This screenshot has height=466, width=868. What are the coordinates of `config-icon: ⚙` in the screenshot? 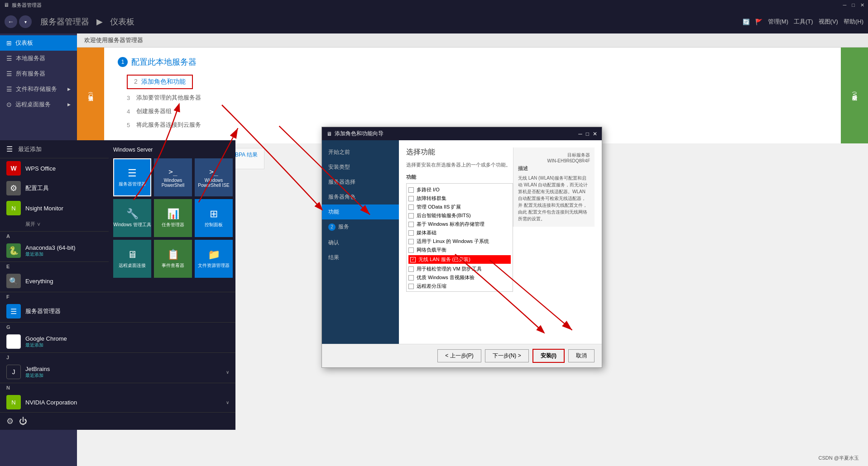 It's located at (14, 188).